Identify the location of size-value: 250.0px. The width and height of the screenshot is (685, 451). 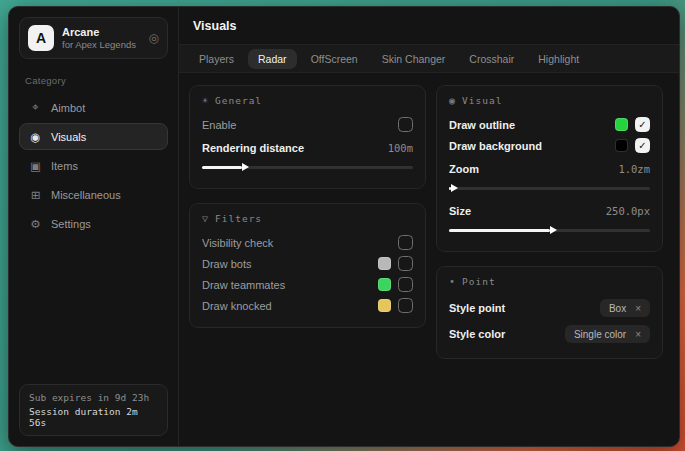
(628, 211).